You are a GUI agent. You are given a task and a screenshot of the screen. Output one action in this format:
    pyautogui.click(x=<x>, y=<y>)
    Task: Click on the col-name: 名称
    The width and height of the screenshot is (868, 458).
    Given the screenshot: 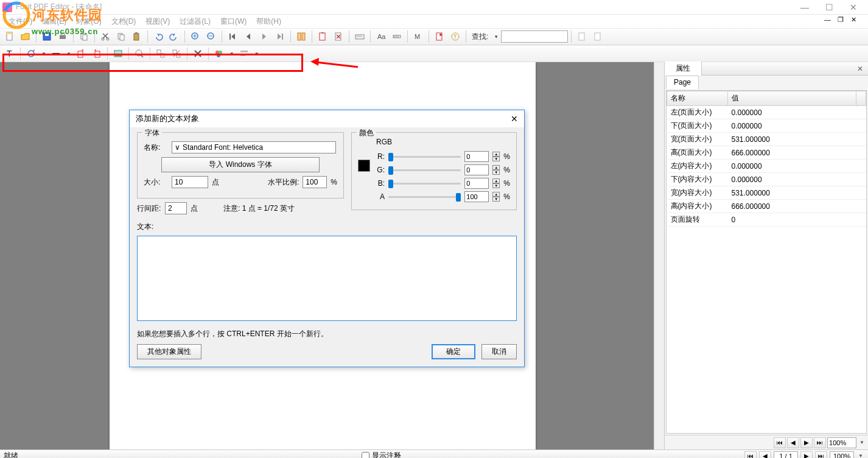 What is the action you would take?
    pyautogui.click(x=698, y=99)
    